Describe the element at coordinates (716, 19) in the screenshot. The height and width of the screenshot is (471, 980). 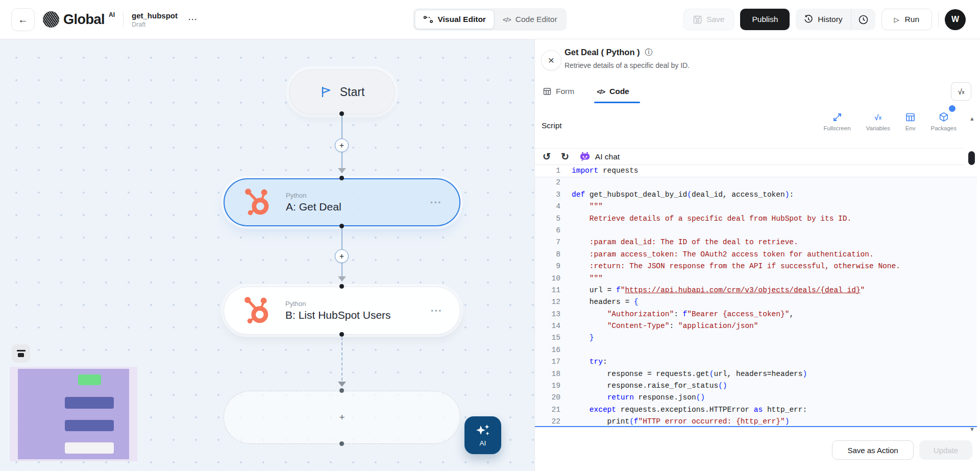
I see `save-label: Save` at that location.